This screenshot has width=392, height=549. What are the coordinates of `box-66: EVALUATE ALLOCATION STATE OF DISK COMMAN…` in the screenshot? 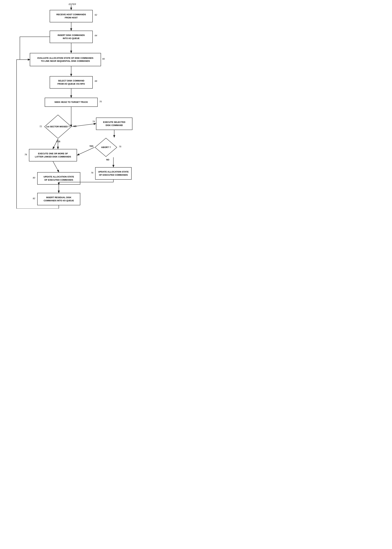 It's located at (65, 59).